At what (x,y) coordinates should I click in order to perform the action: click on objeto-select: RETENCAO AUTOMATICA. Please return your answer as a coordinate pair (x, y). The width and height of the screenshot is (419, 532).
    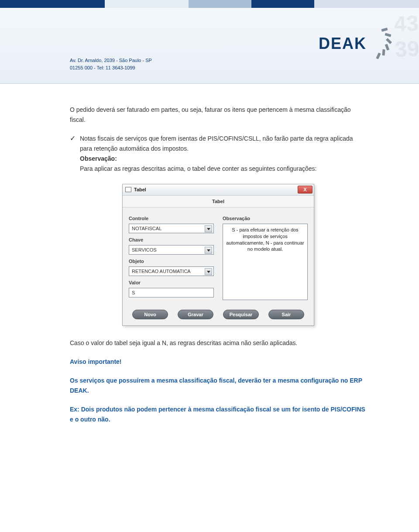
    Looking at the image, I should click on (171, 271).